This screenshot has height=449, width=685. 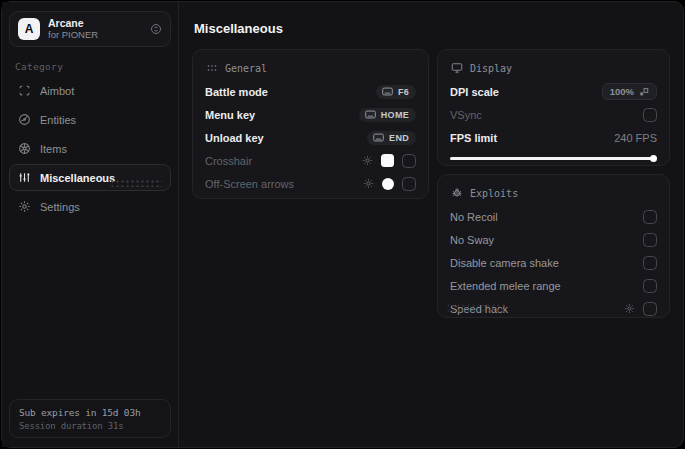 I want to click on setting-row-fps-limit: FPS limit 240 FPS, so click(x=554, y=138).